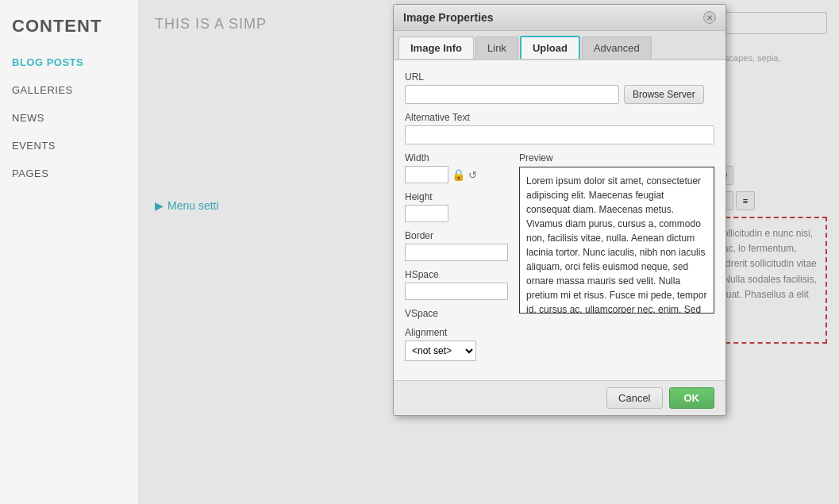 The image size is (839, 504). Describe the element at coordinates (456, 246) in the screenshot. I see `border-row: Border` at that location.